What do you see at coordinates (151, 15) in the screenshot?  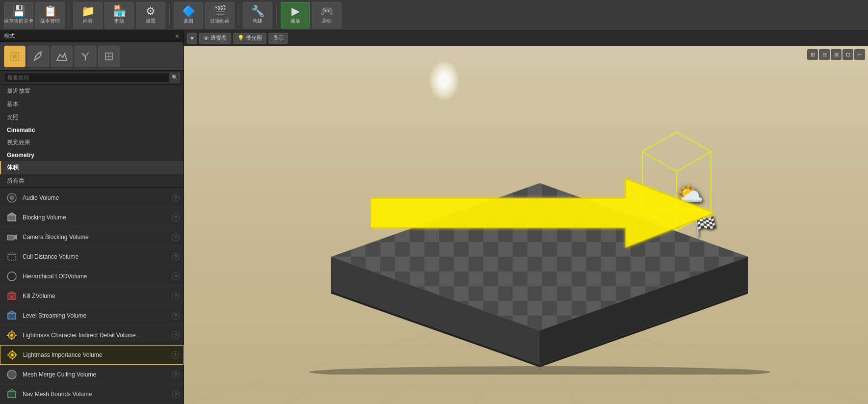 I see `settings-button: ⚙ 设置` at bounding box center [151, 15].